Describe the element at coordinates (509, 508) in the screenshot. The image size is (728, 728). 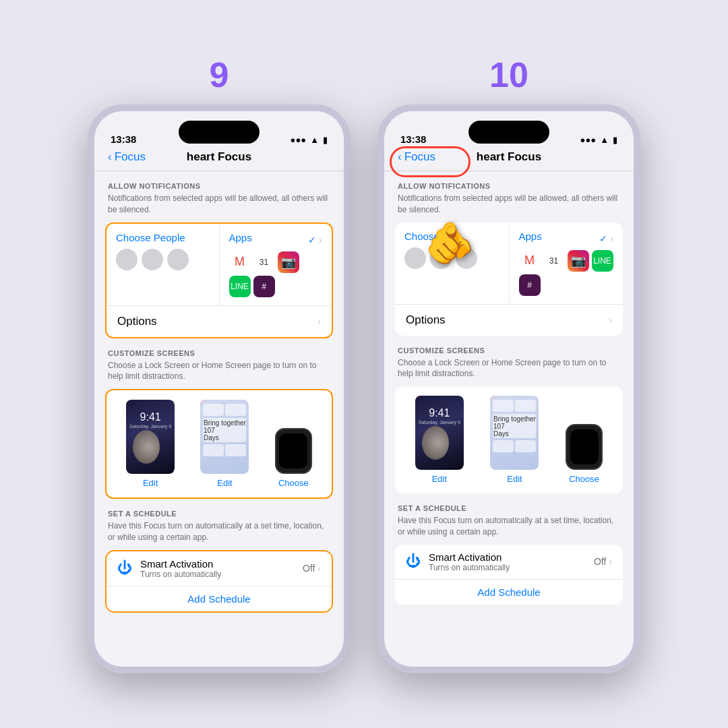
I see `schedule-header-10: SET A SCHEDULE` at that location.